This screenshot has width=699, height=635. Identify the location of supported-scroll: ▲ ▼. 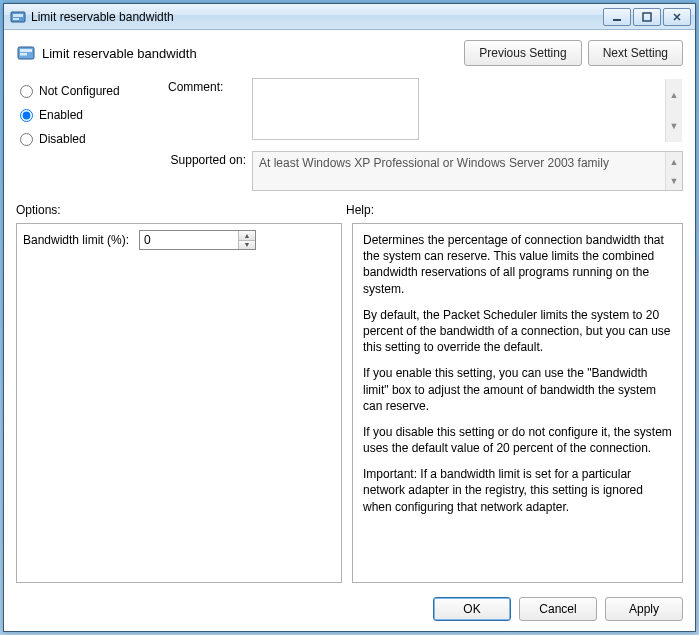
(674, 171).